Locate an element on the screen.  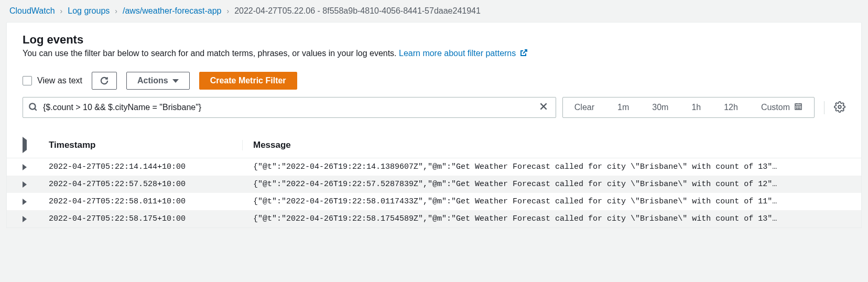
row-timestamp: 2022-04-27T05:22:58.011+10:00 is located at coordinates (146, 201).